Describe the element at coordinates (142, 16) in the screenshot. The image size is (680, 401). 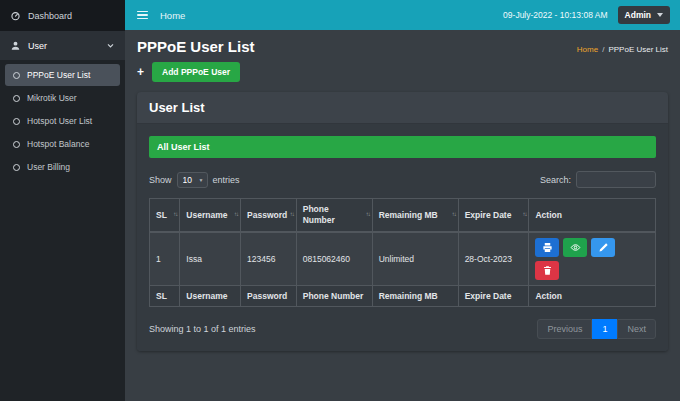
I see `hamburger-menu-icon` at that location.